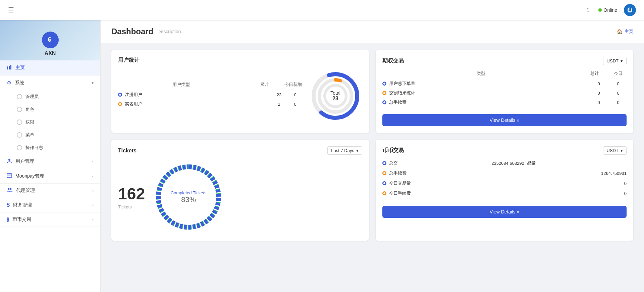 The image size is (644, 292). I want to click on total-vol-value: 2352684.603292, so click(508, 163).